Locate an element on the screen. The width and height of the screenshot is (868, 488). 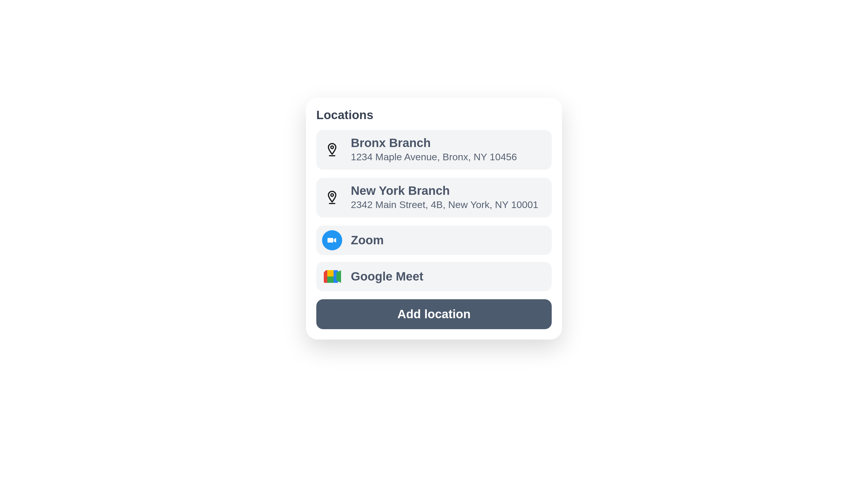
location-address: 1234 Maple Avenue, Bronx, NY 10456 is located at coordinates (434, 157).